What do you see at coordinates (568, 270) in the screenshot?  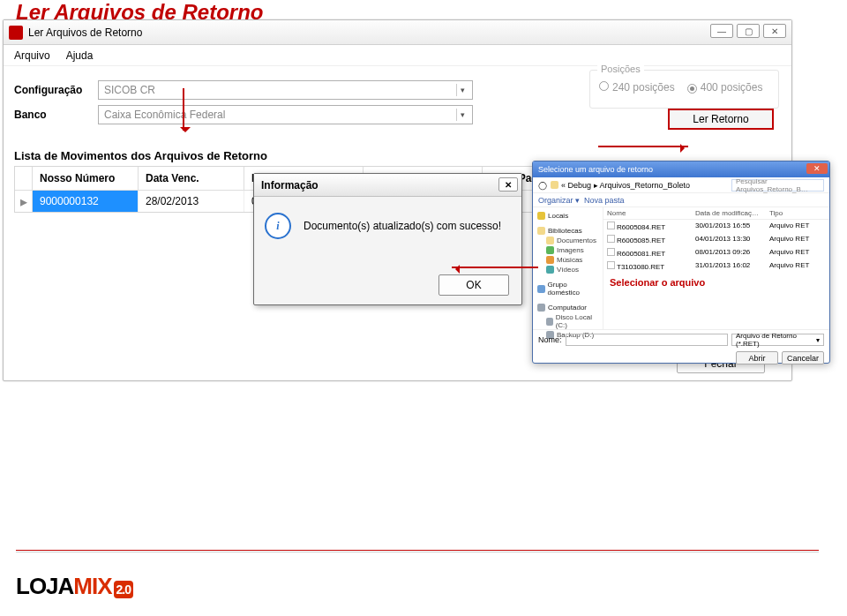 I see `sidebar-item: Vídeos` at bounding box center [568, 270].